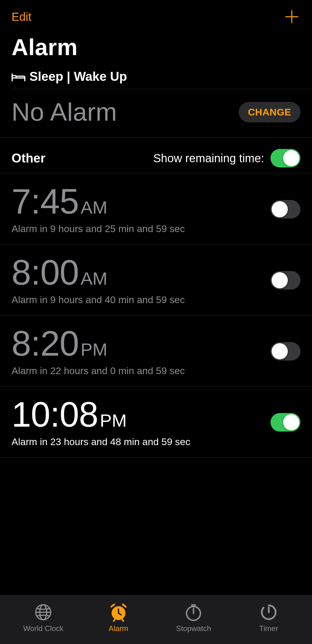 The width and height of the screenshot is (312, 644). I want to click on alarm-subtitle: Alarm in 22 hours and 0 min and 59 sec, so click(98, 371).